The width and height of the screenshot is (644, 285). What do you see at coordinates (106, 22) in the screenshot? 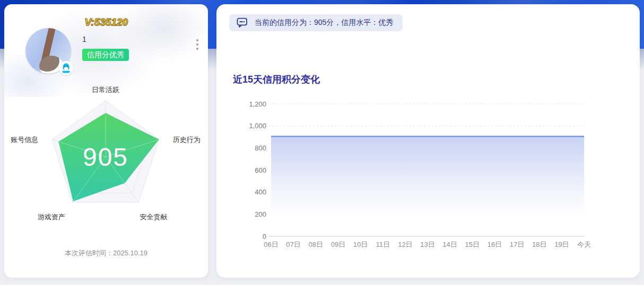
I see `avatar-vip-tag: V:535120` at bounding box center [106, 22].